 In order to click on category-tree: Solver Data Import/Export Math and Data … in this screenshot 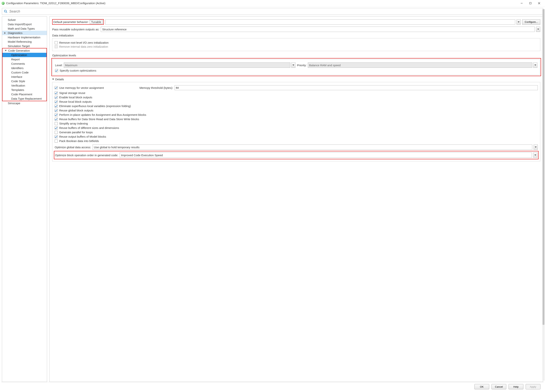, I will do `click(25, 199)`.